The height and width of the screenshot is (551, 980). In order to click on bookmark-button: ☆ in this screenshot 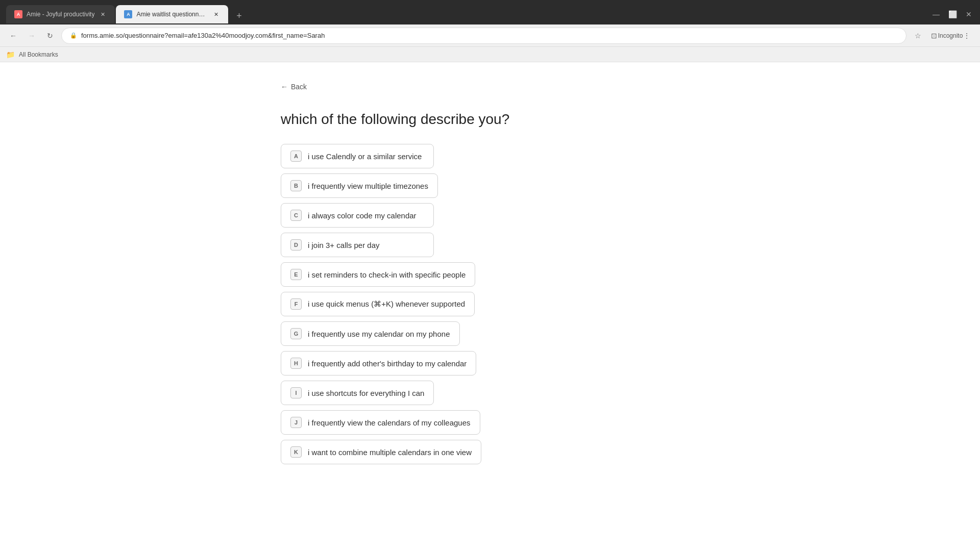, I will do `click(918, 36)`.